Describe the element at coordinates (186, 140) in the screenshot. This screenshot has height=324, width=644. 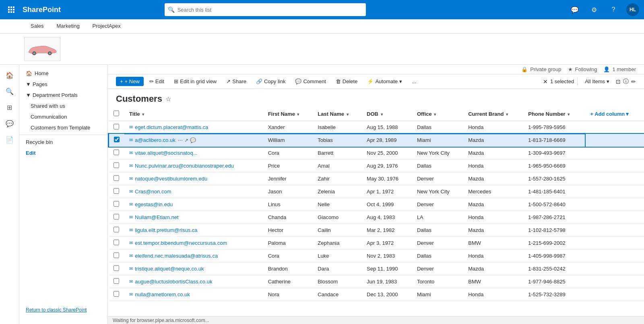
I see `row-share-icon: ↗` at that location.